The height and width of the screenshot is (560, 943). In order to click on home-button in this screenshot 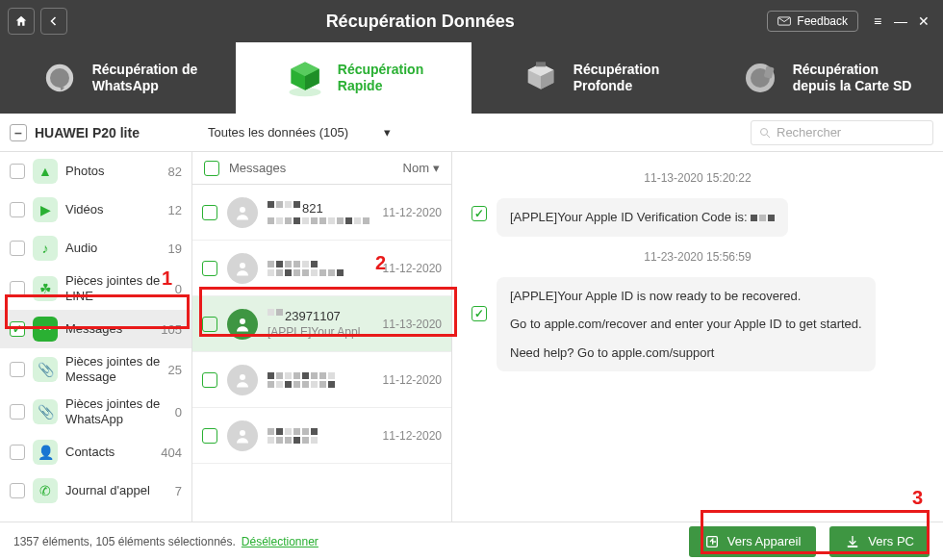, I will do `click(21, 21)`.